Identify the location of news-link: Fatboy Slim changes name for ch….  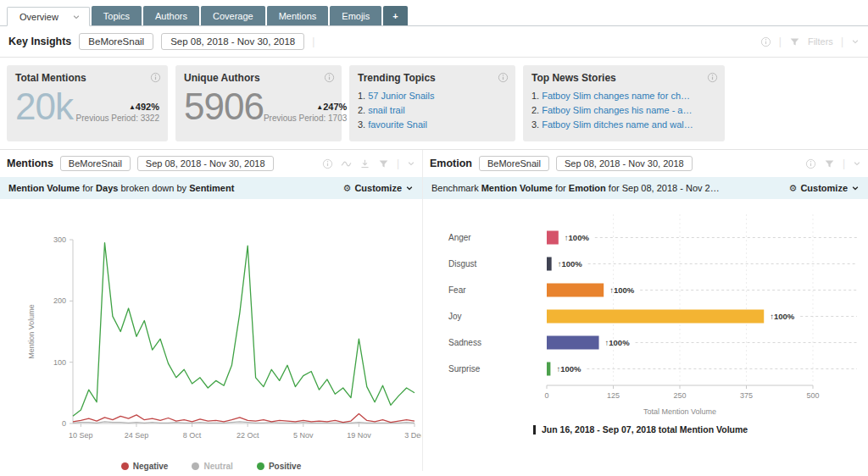
(615, 96).